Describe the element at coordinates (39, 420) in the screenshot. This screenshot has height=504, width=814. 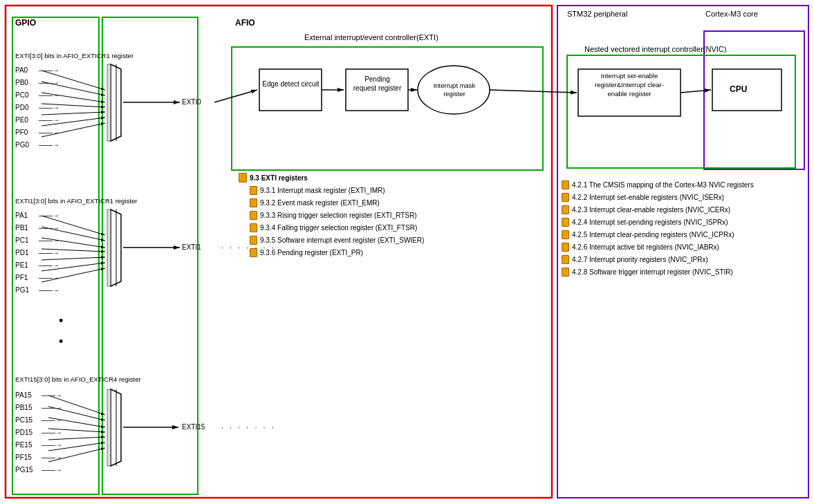
I see `pin-pc15: PC15——→` at that location.